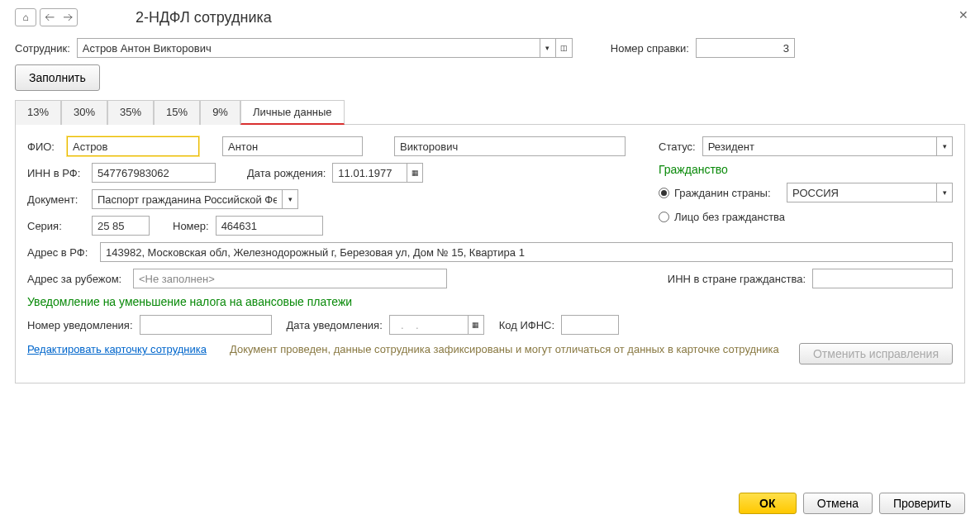 The image size is (980, 524). I want to click on tab-35: 35%, so click(131, 112).